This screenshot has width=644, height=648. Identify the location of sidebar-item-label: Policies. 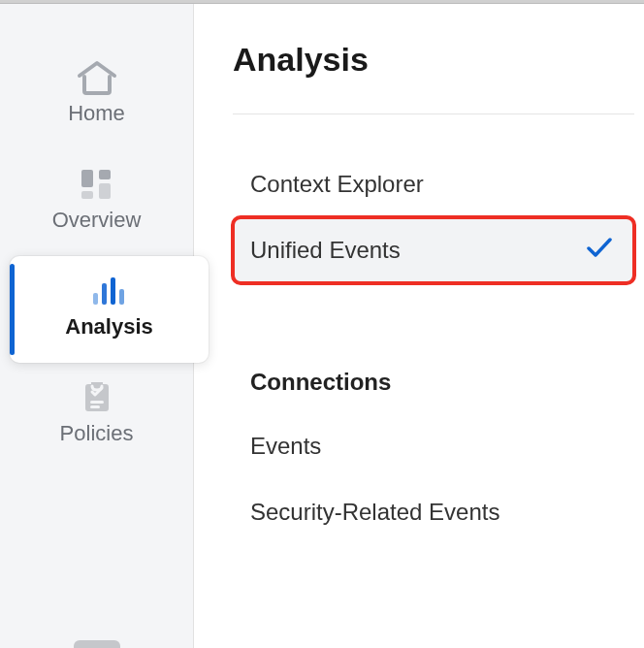
(97, 434).